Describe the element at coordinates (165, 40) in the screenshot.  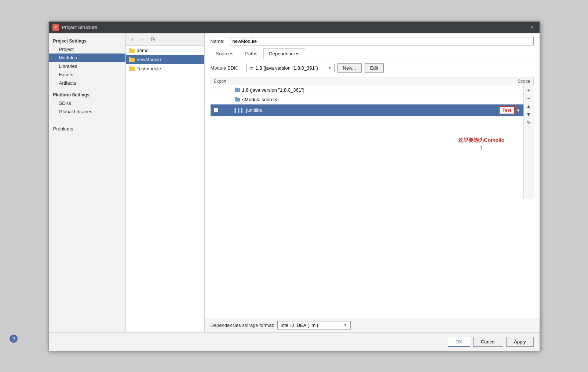
I see `list-toolbar: + − ⎘` at that location.